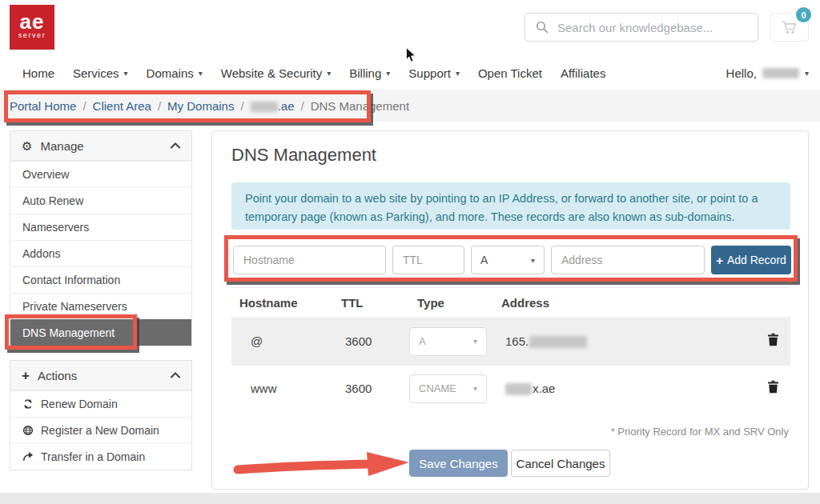 This screenshot has height=504, width=820. What do you see at coordinates (28, 457) in the screenshot?
I see `transfer-icon` at bounding box center [28, 457].